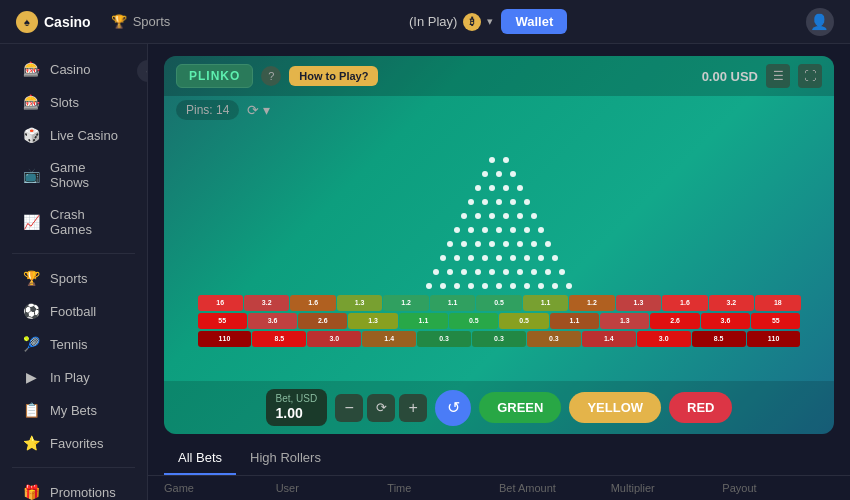 Image resolution: width=850 pixels, height=500 pixels. What do you see at coordinates (452, 303) in the screenshot?
I see `multiplier-cell: 1.1` at bounding box center [452, 303].